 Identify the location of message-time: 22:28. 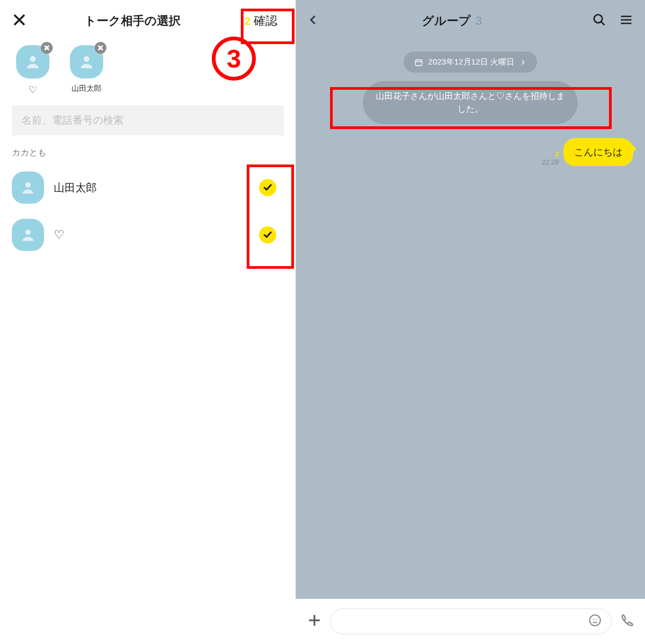
(550, 162).